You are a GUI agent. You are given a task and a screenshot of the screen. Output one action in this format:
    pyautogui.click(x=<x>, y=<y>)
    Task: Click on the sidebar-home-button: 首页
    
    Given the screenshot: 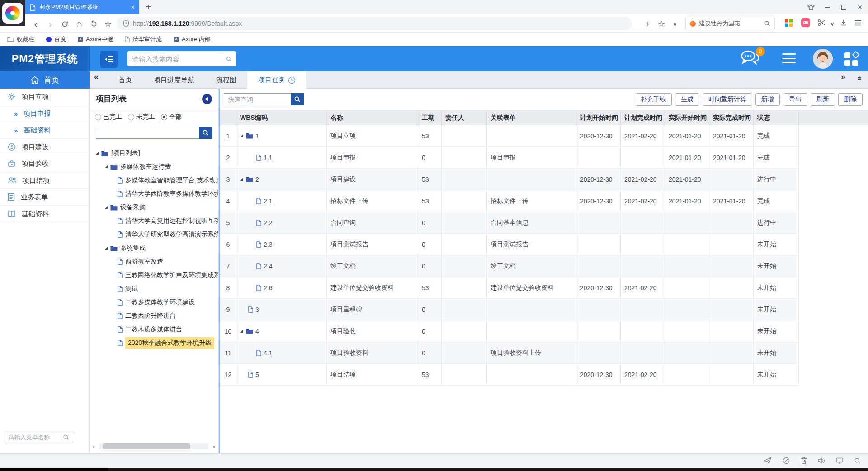 What is the action you would take?
    pyautogui.click(x=45, y=80)
    